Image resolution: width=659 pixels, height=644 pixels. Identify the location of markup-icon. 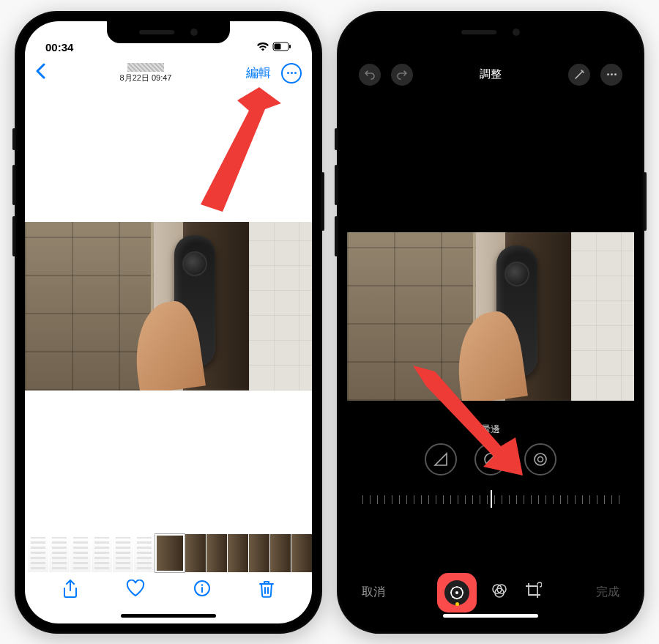
(579, 75).